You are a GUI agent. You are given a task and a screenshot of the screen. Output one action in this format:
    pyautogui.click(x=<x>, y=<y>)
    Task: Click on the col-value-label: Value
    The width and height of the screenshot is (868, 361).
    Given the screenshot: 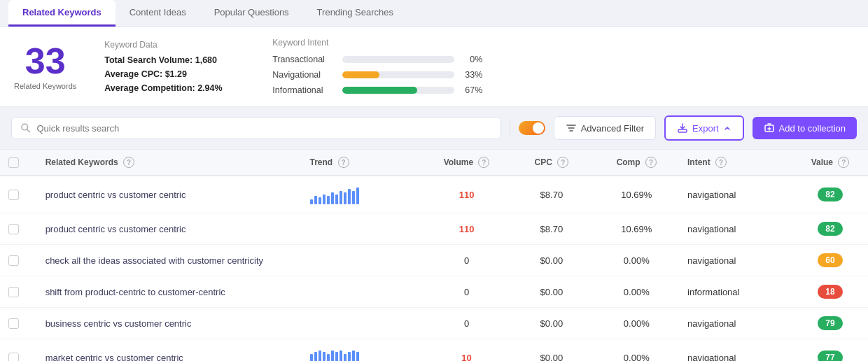 What is the action you would take?
    pyautogui.click(x=822, y=162)
    